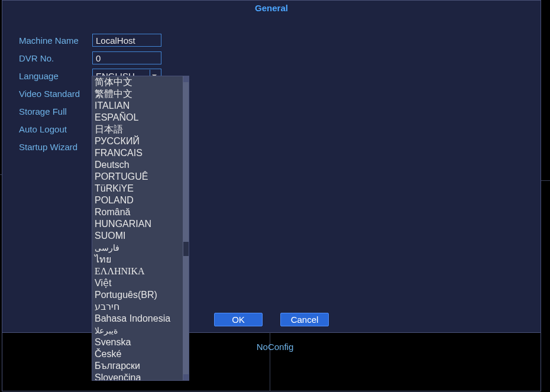  Describe the element at coordinates (271, 8) in the screenshot. I see `panel-title: General` at that location.